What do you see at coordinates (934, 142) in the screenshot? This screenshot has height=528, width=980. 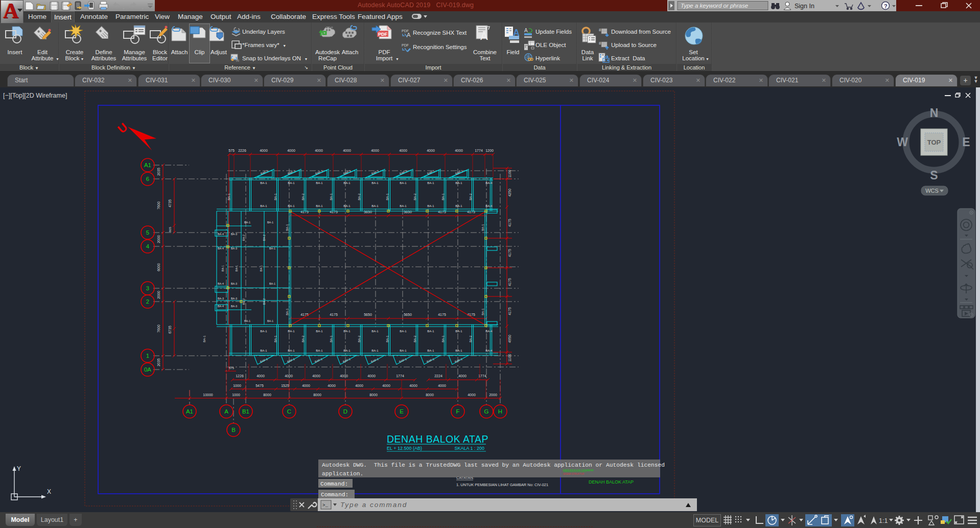 I see `svg-text: TOP` at bounding box center [934, 142].